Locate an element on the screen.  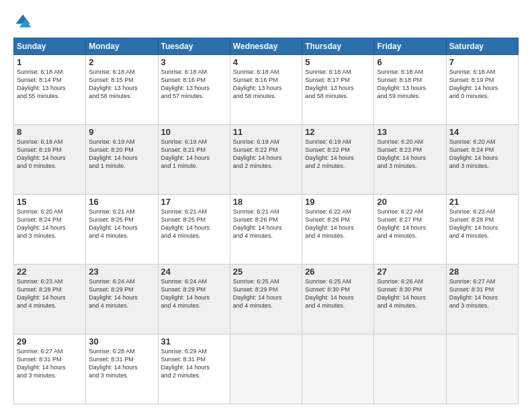
day-number: 22 is located at coordinates (50, 271).